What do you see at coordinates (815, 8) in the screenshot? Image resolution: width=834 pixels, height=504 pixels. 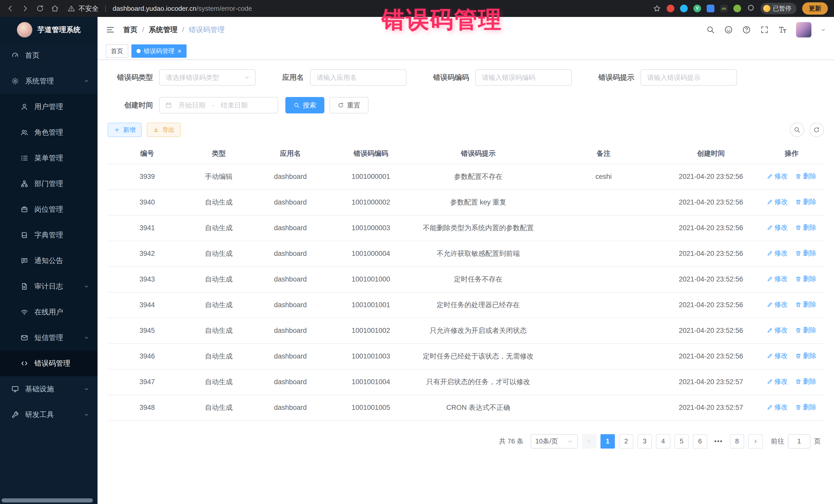 I see `chrome-update-button: 更新` at bounding box center [815, 8].